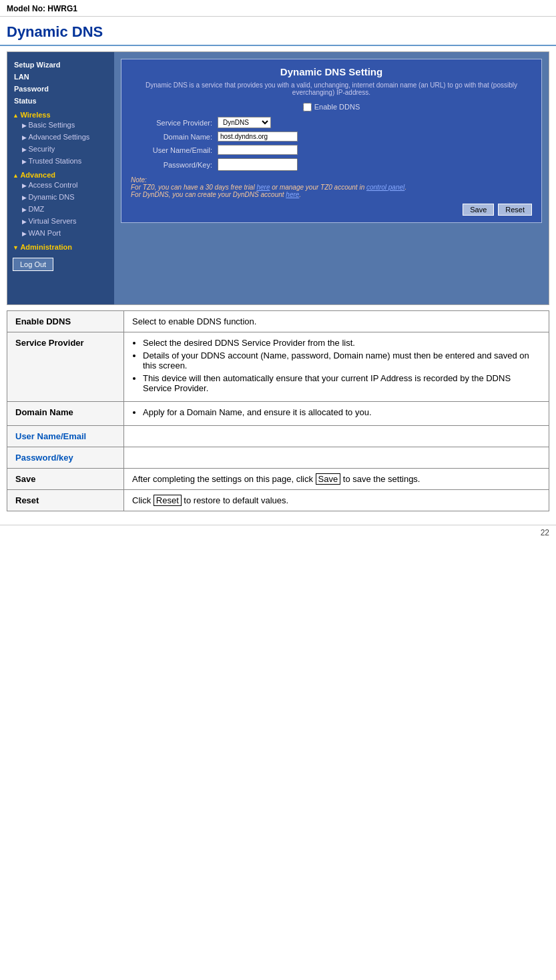  Describe the element at coordinates (65, 414) in the screenshot. I see `cell-domain-name-label: Domain Name` at that location.